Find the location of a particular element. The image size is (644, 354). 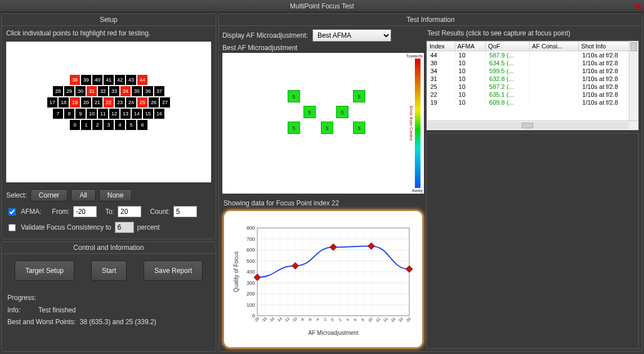

focus-point-36: 36 is located at coordinates (148, 91).